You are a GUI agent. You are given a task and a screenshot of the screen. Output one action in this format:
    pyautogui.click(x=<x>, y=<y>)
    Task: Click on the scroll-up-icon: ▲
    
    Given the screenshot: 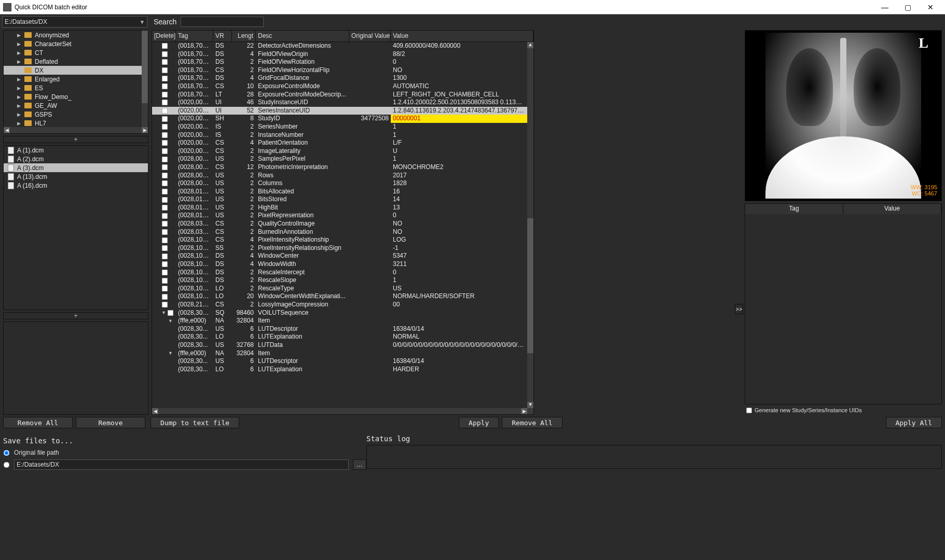 What is the action you would take?
    pyautogui.click(x=530, y=45)
    